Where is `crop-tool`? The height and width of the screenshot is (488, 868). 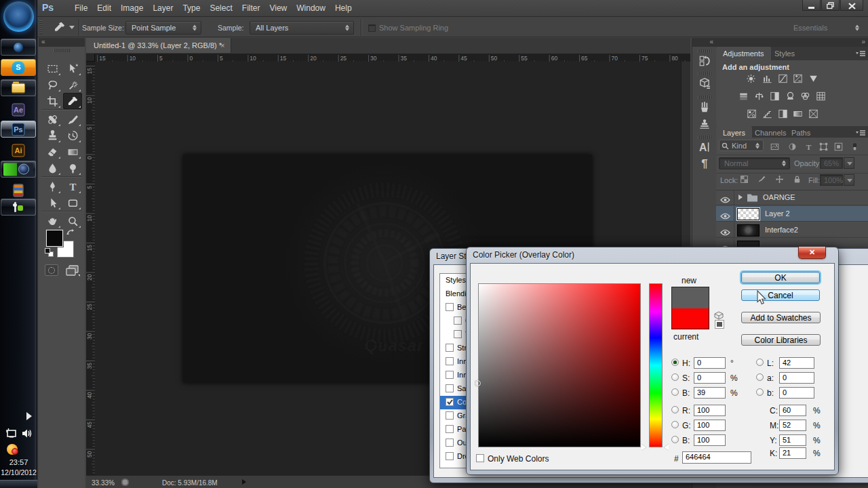 crop-tool is located at coordinates (52, 101).